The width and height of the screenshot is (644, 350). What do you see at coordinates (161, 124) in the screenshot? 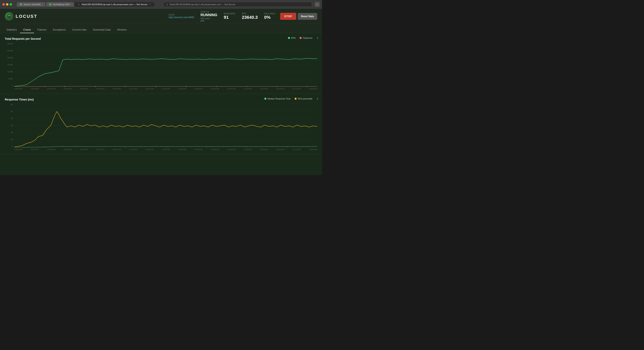
I see `response-chart-container: Response Times (ms) Median Response Time…` at bounding box center [161, 124].